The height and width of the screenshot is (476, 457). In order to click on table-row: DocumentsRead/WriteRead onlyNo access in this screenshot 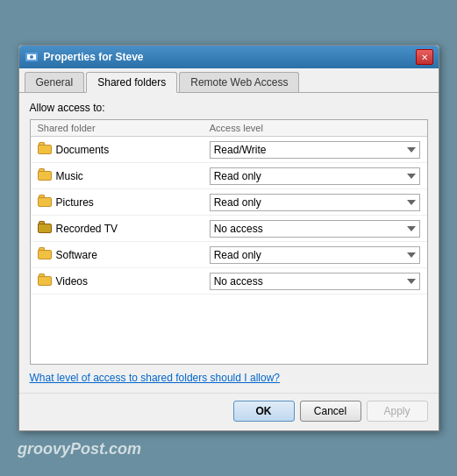, I will do `click(229, 150)`.